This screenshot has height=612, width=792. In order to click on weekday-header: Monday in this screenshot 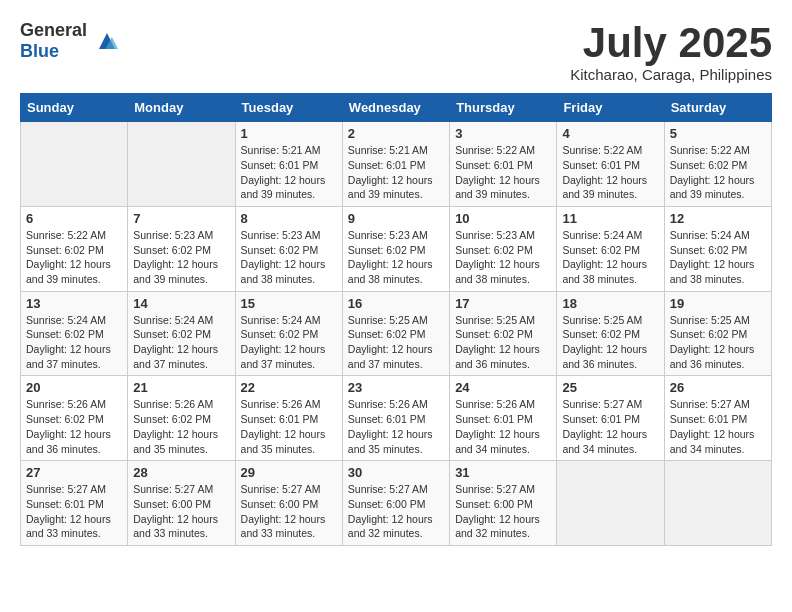, I will do `click(182, 108)`.